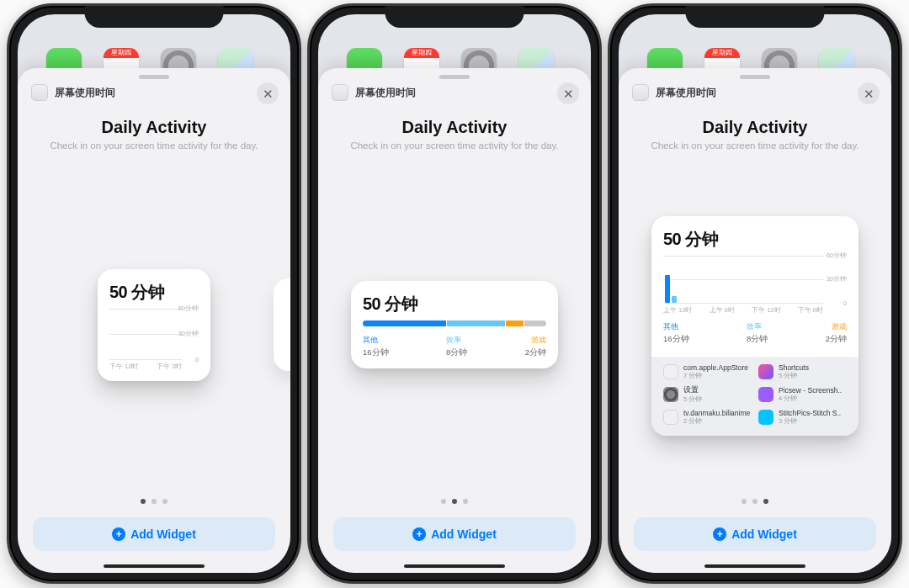  I want to click on large-chart: 60分钟 30分钟 0, so click(755, 279).